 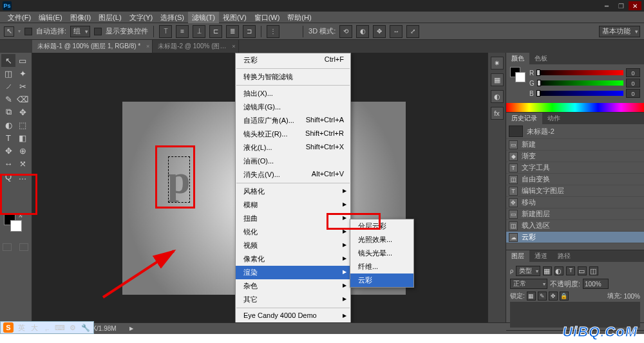 I want to click on auto-select-checkbox, so click(x=28, y=32).